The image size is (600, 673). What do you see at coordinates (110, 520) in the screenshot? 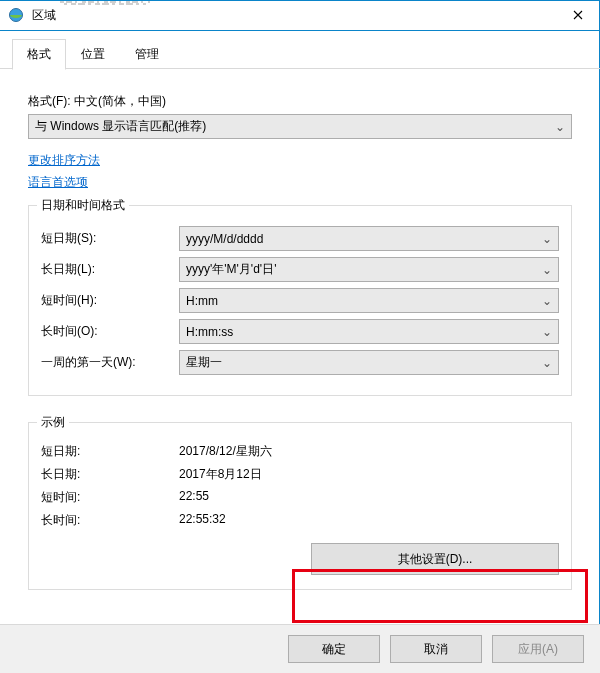
I see `ex-long-time-label: 长时间:` at bounding box center [110, 520].